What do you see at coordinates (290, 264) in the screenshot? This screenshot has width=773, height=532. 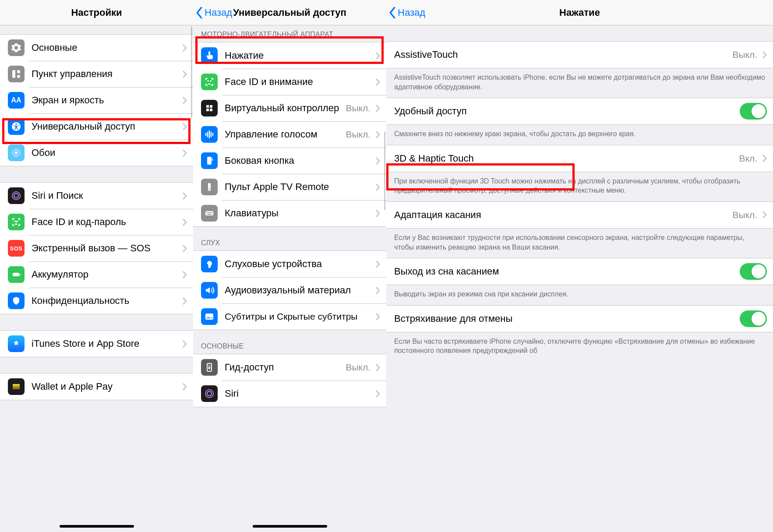 I see `row-hearing-devices: Слуховые устройства` at bounding box center [290, 264].